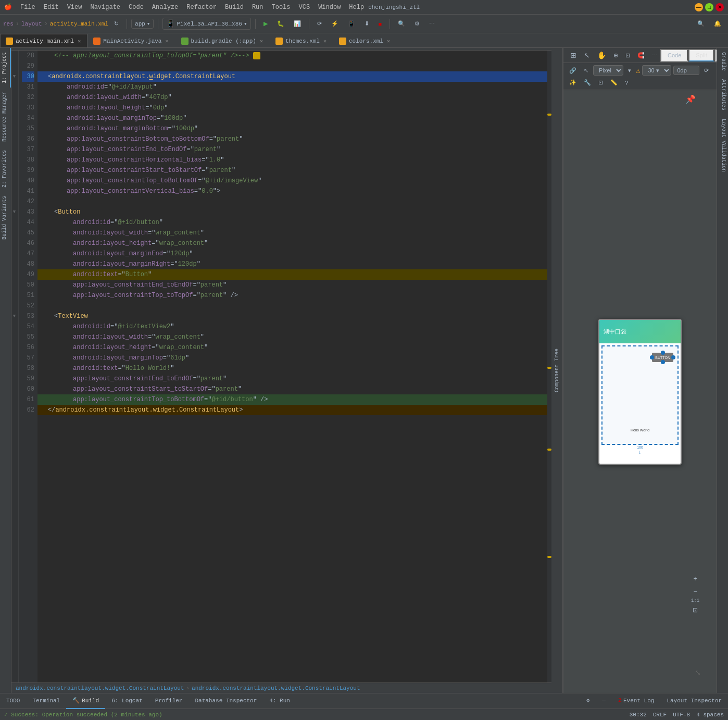 This screenshot has width=728, height=720. What do you see at coordinates (305, 7) in the screenshot?
I see `menu-vcs: VCS` at bounding box center [305, 7].